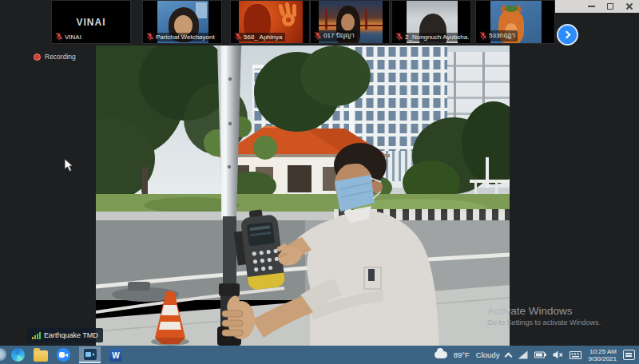 The image size is (639, 364). I want to click on participant-tile-aphinya: 568_ Aphinya, so click(270, 22).